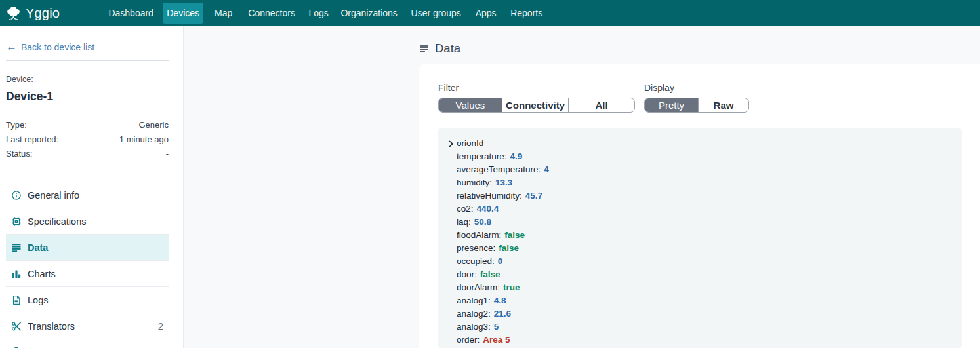 Image resolution: width=980 pixels, height=348 pixels. Describe the element at coordinates (470, 143) in the screenshot. I see `json-key: orionId` at that location.